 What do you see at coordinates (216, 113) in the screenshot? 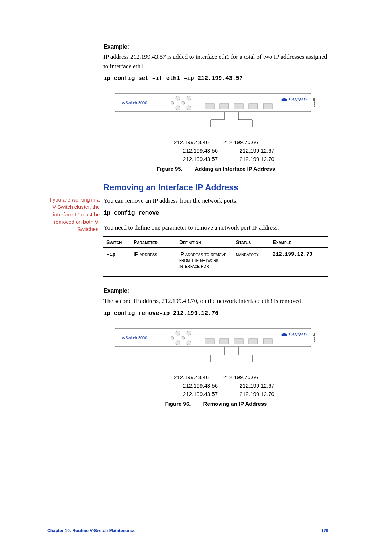
I see `device-diagram-95: V-Switch 3000 SANRAD 10225` at bounding box center [216, 113].